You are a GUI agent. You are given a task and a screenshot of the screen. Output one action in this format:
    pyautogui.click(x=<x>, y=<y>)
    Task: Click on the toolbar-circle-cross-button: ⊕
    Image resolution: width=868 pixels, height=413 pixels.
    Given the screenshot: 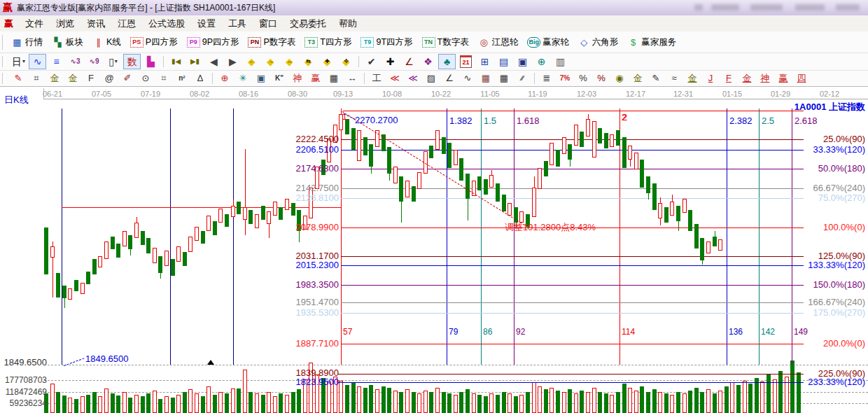 What is the action you would take?
    pyautogui.click(x=225, y=78)
    